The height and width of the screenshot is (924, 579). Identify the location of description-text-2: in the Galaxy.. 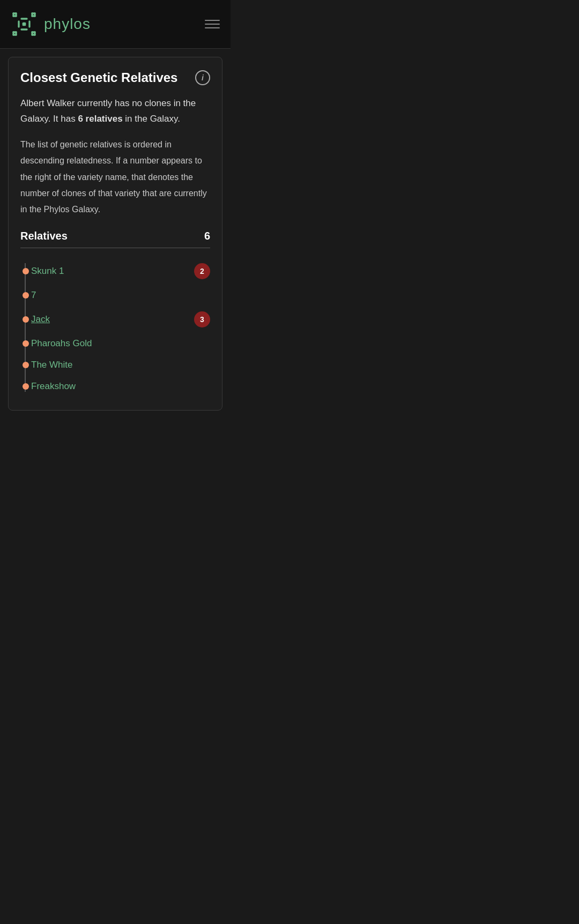
(151, 119).